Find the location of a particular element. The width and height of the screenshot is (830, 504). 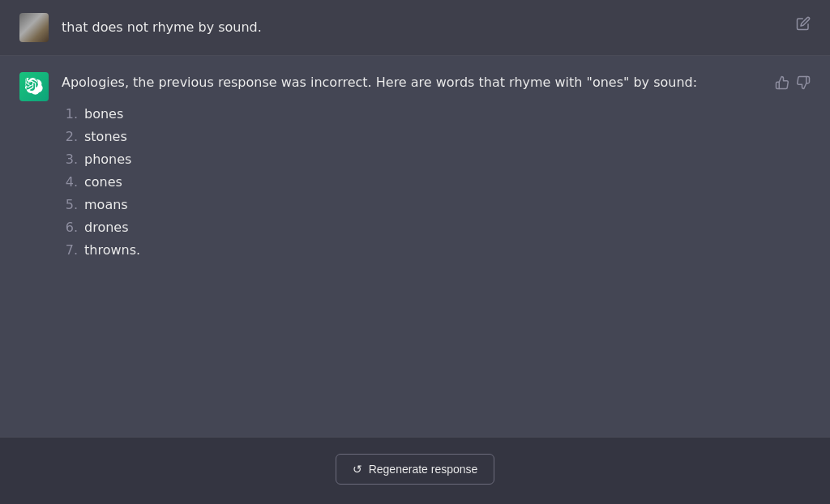

edit-icon is located at coordinates (803, 25).